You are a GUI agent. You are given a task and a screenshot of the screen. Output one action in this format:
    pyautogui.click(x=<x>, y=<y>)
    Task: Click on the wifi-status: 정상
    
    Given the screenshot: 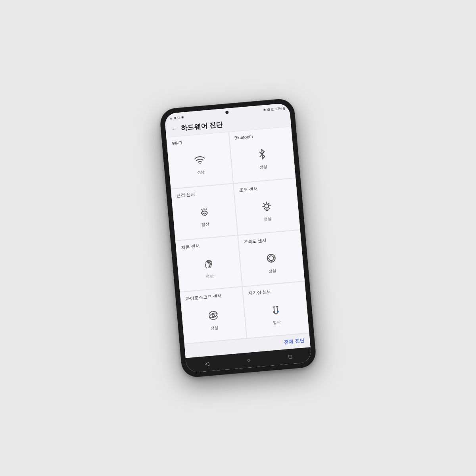 What is the action you would take?
    pyautogui.click(x=201, y=173)
    